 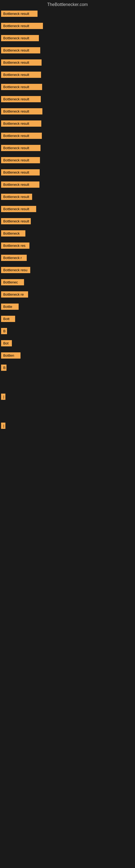 I want to click on bottleneck-result-bar: Bottleneck r, so click(x=14, y=258).